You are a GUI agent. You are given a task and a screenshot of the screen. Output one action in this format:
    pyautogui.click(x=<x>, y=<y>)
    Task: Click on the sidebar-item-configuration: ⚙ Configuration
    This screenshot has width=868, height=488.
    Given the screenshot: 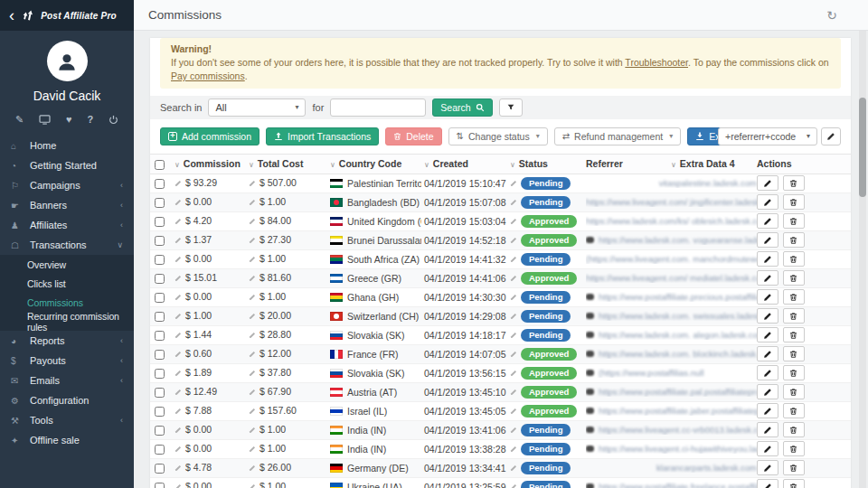 What is the action you would take?
    pyautogui.click(x=67, y=400)
    